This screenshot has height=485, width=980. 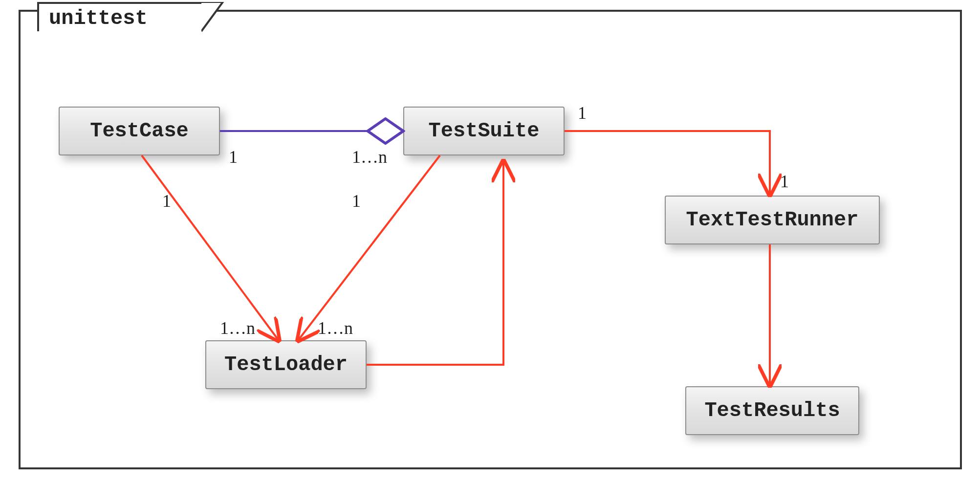 I want to click on class-label: TestResults, so click(x=772, y=411).